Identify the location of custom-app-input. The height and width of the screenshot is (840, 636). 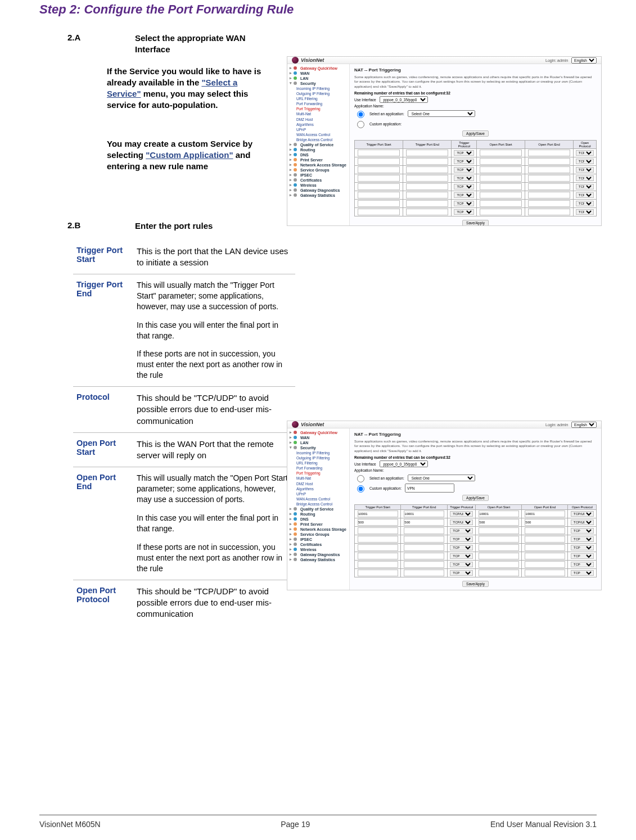
(430, 488).